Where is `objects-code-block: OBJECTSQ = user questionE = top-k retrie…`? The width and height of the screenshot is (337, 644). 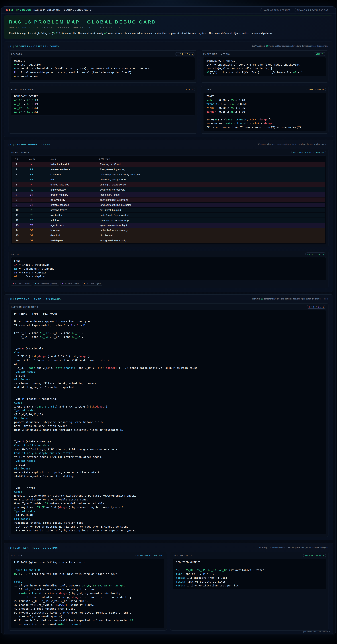 objects-code-block: OBJECTSQ = user questionE = top-k retrie… is located at coordinates (103, 68).